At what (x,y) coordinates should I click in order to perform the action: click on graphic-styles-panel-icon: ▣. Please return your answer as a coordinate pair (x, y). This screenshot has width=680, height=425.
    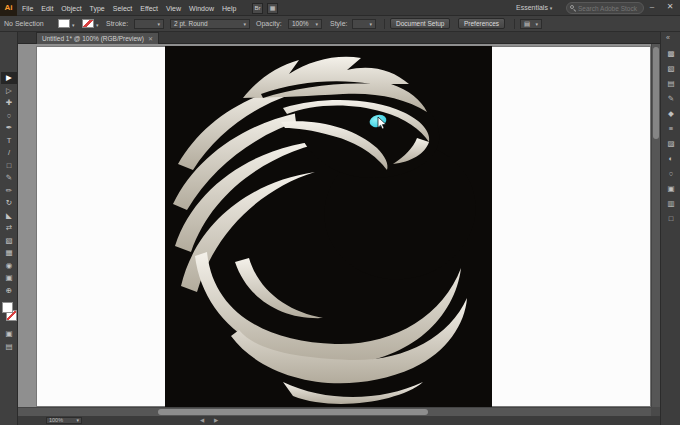
    Looking at the image, I should click on (671, 189).